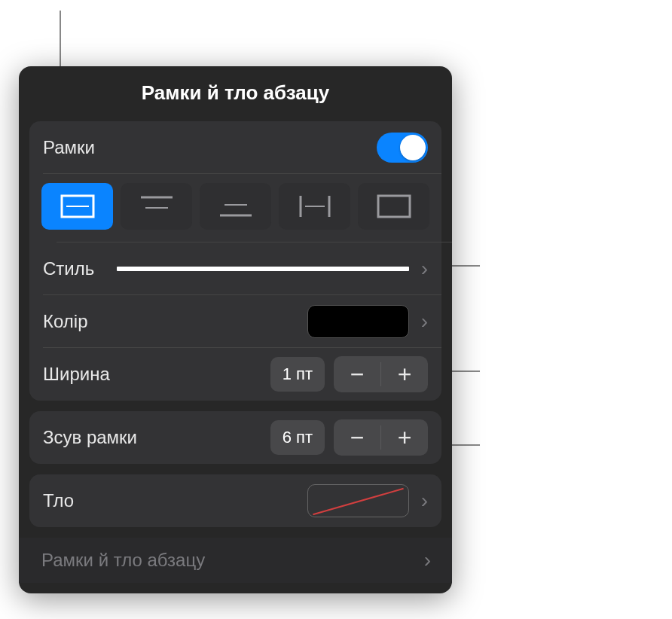 Image resolution: width=672 pixels, height=619 pixels. Describe the element at coordinates (235, 208) in the screenshot. I see `border-position-segmented` at that location.